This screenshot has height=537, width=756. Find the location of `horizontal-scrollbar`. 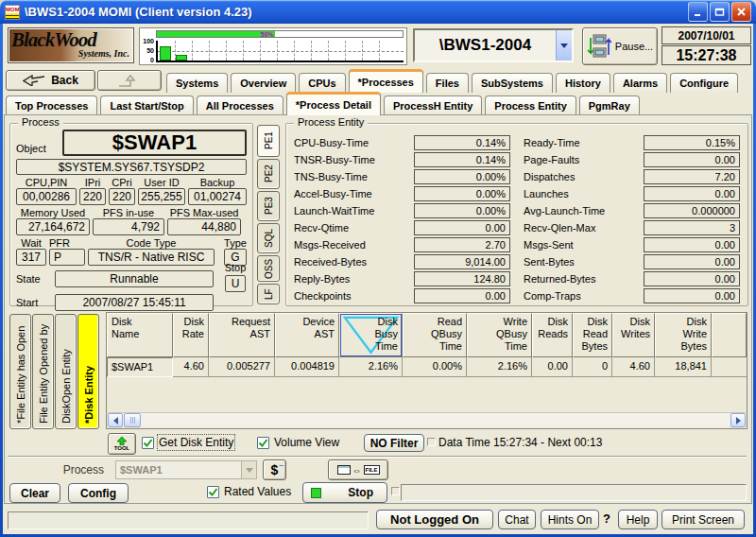

horizontal-scrollbar is located at coordinates (427, 420).